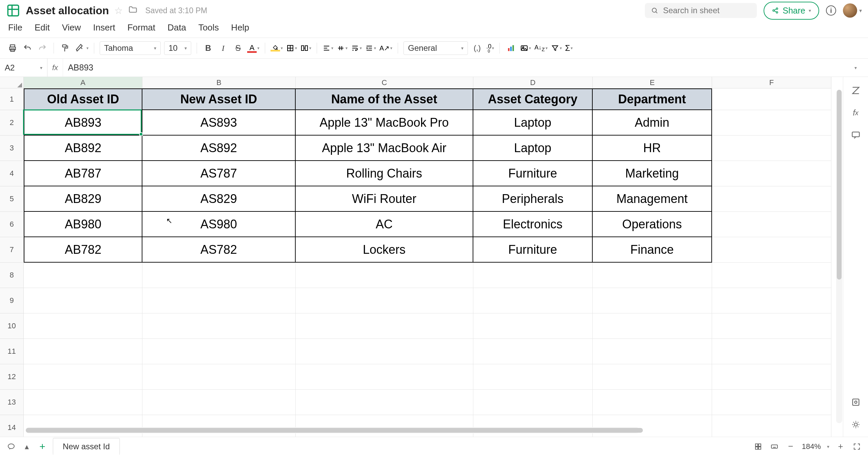 This screenshot has height=473, width=868. Describe the element at coordinates (81, 48) in the screenshot. I see `clear-format-button: ▾` at that location.